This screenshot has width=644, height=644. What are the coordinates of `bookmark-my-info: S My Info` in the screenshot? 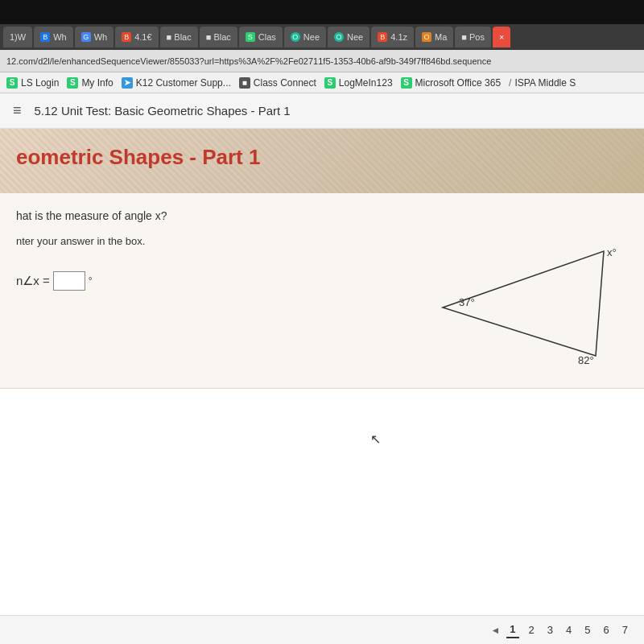 It's located at (90, 83).